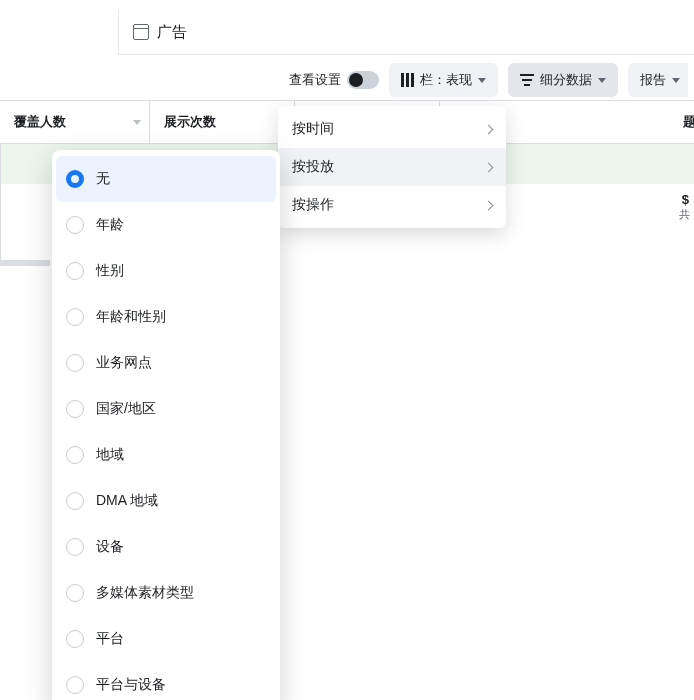 Image resolution: width=694 pixels, height=700 pixels. What do you see at coordinates (684, 214) in the screenshot?
I see `summary-sub: 共` at bounding box center [684, 214].